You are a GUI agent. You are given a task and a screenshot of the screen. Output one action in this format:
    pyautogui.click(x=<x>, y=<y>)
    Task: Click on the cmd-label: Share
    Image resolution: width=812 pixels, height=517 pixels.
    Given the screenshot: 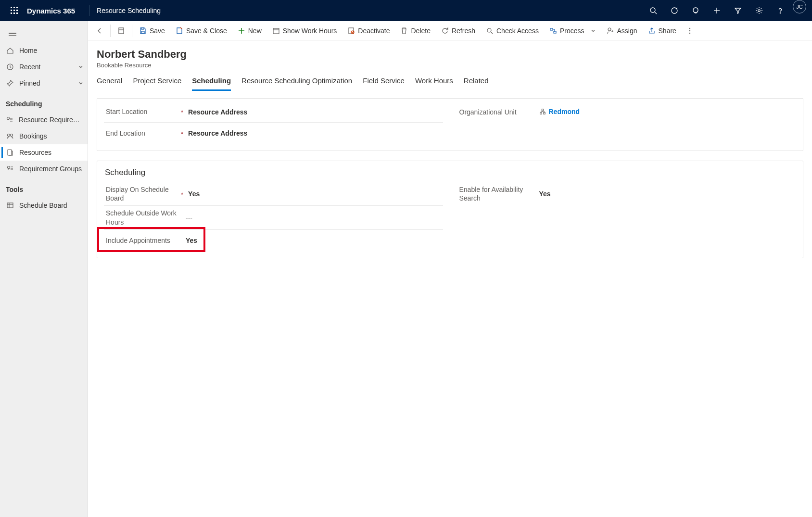 What is the action you would take?
    pyautogui.click(x=668, y=31)
    